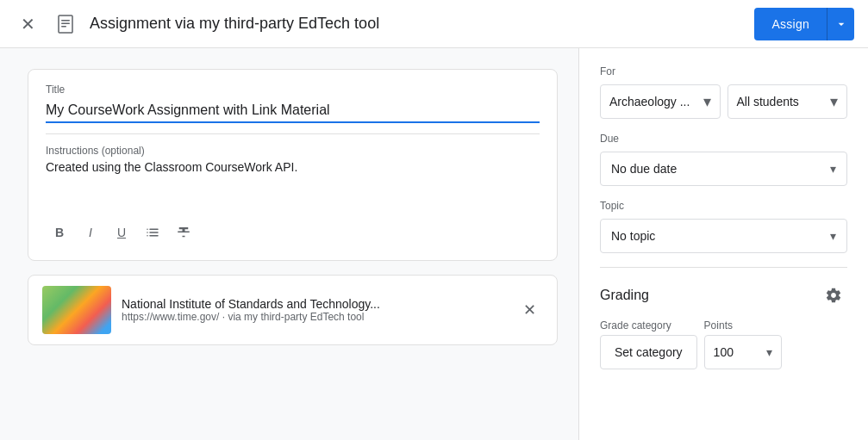 This screenshot has height=440, width=868. What do you see at coordinates (314, 317) in the screenshot?
I see `attachment-url: https://www.time.gov/ · via my third-par…` at bounding box center [314, 317].